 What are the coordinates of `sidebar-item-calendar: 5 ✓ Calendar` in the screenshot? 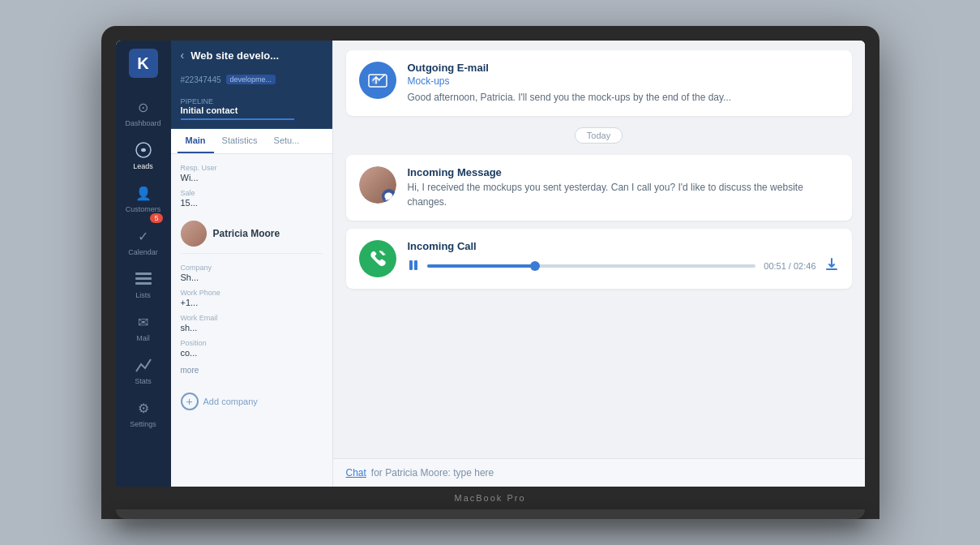 It's located at (143, 242).